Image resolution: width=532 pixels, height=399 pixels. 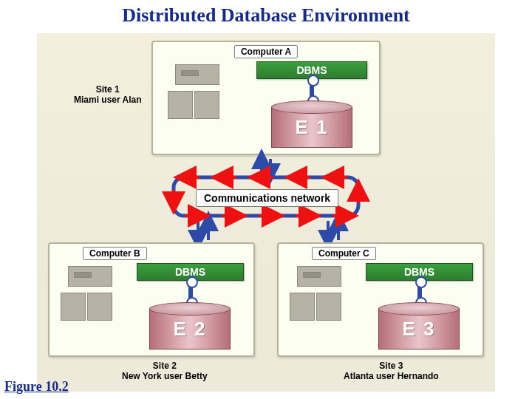 I want to click on computer-a-db-label: E 1, so click(x=312, y=127).